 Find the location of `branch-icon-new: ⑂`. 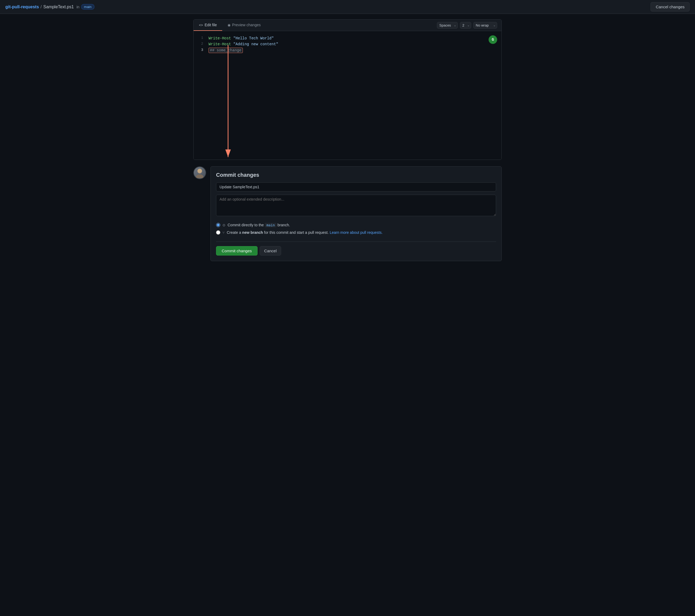

branch-icon-new: ⑂ is located at coordinates (224, 233).